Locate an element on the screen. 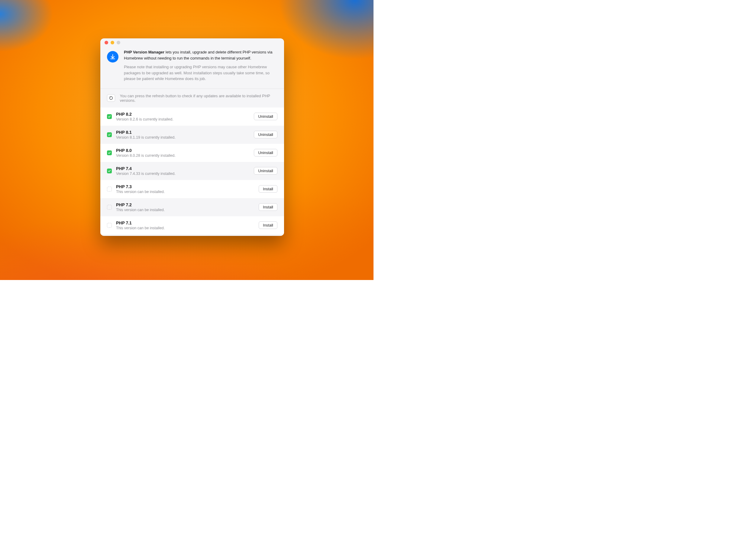 The height and width of the screenshot is (560, 747). version-row: PHP 7.1This version can be installed.Ins… is located at coordinates (192, 225).